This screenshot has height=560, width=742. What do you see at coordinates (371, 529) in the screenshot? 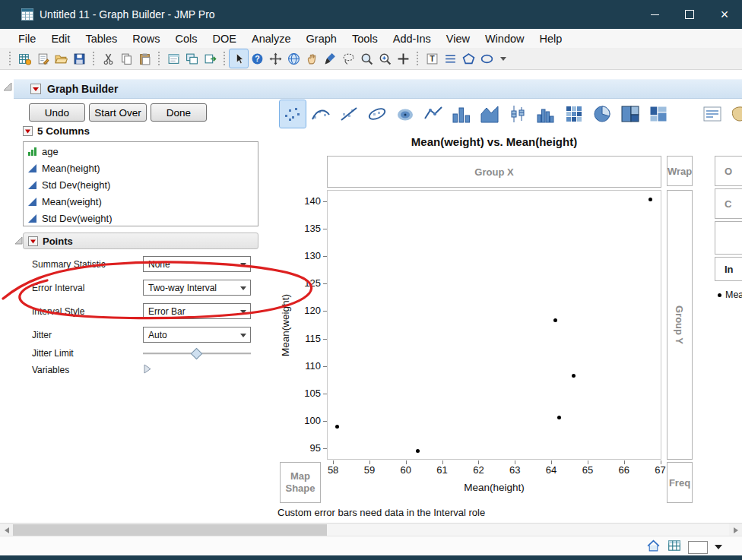
I see `horizontal-scrollbar` at bounding box center [371, 529].